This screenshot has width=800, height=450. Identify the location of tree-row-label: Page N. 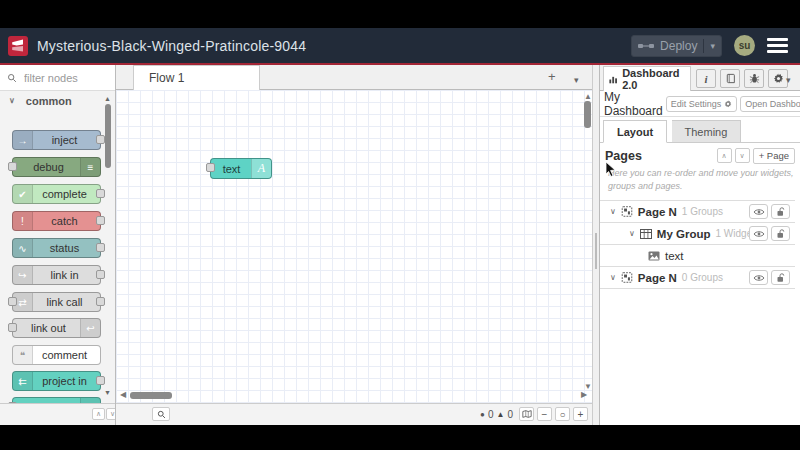
(658, 212).